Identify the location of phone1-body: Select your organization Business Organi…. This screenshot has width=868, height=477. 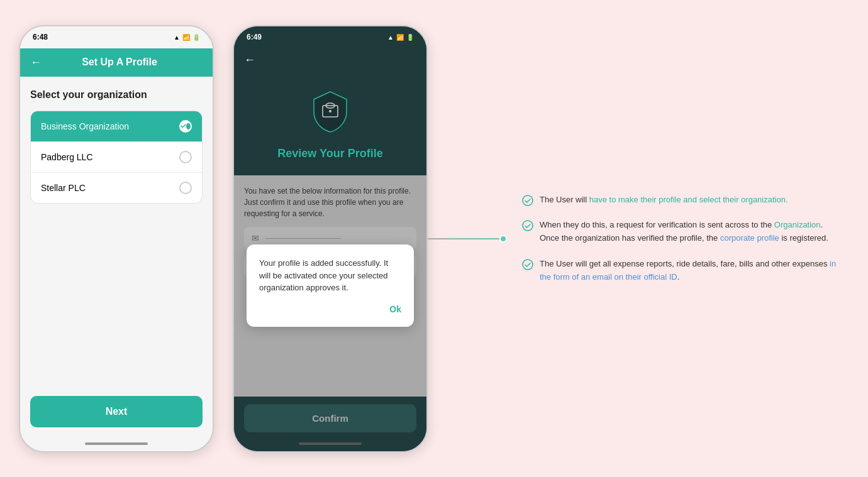
(116, 231).